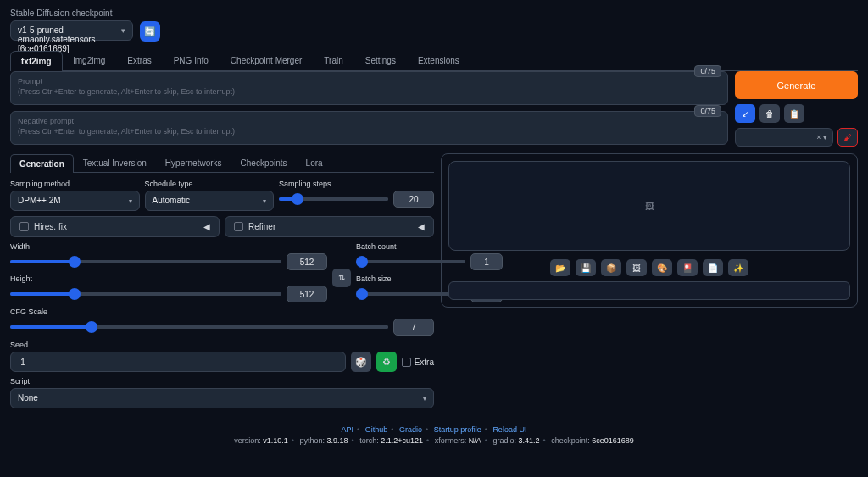  What do you see at coordinates (713, 268) in the screenshot?
I see `doc-button: 📄` at bounding box center [713, 268].